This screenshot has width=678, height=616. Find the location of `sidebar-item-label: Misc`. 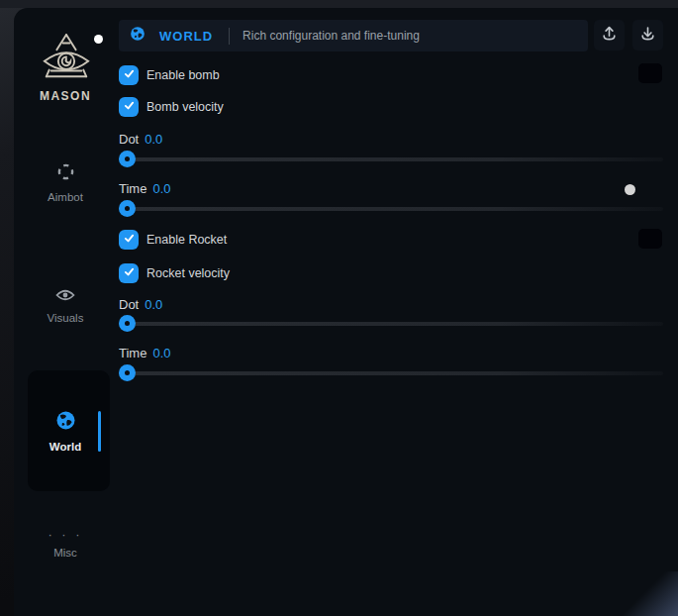

sidebar-item-label: Misc is located at coordinates (65, 553).